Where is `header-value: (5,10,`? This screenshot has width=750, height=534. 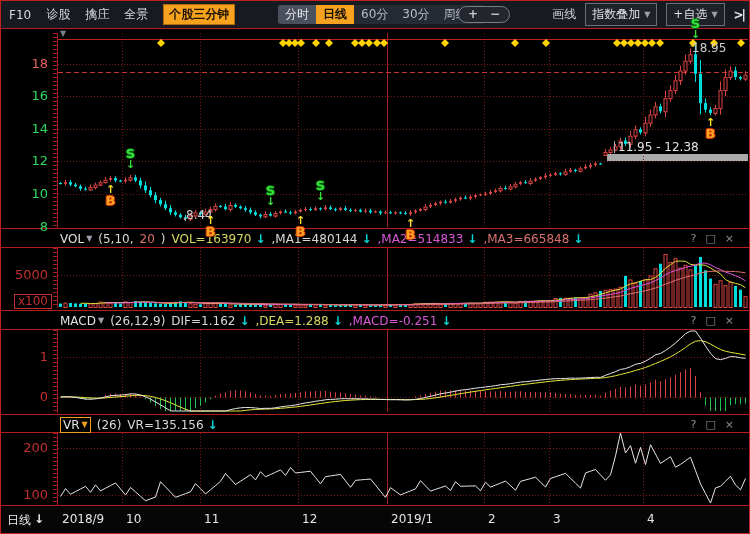
header-value: (5,10, is located at coordinates (116, 239).